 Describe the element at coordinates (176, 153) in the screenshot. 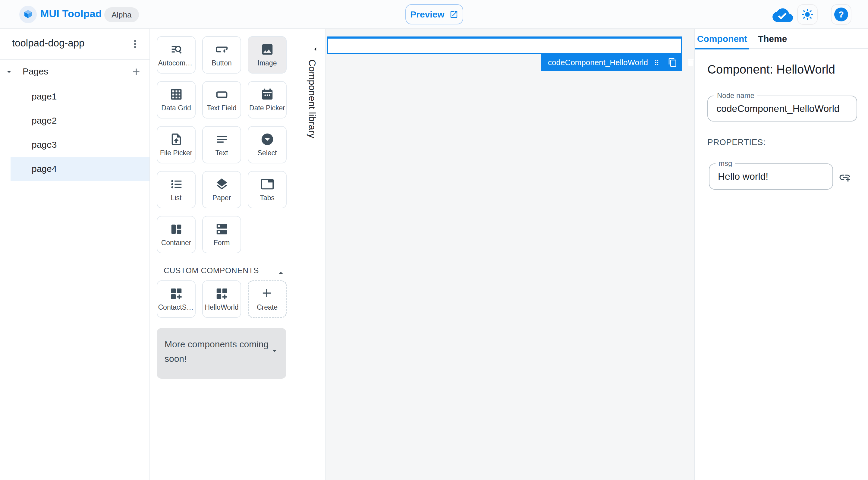

I see `component-tile-label: File Picker` at that location.